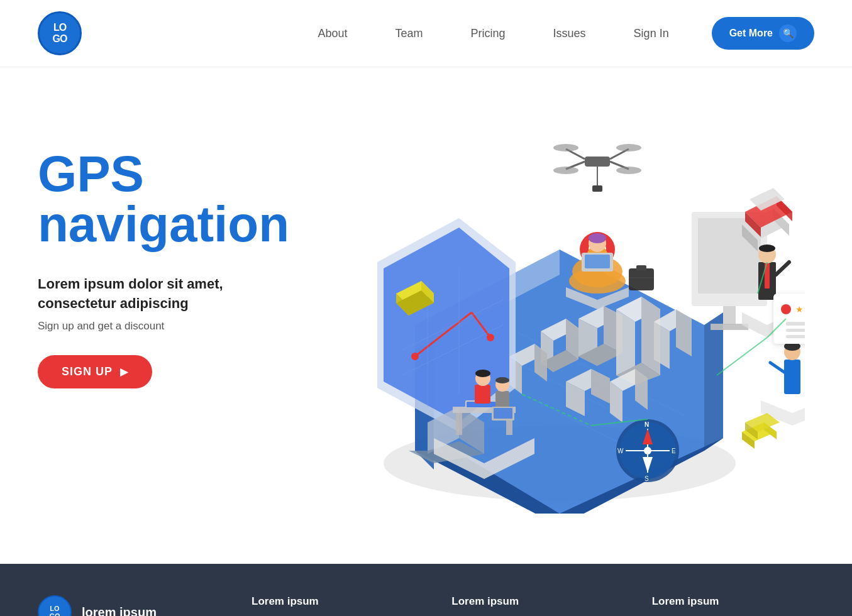 The height and width of the screenshot is (616, 852). I want to click on footer-col-2: Lorem ipsum Lorem ipsum dolor sitamet, c…, so click(533, 606).